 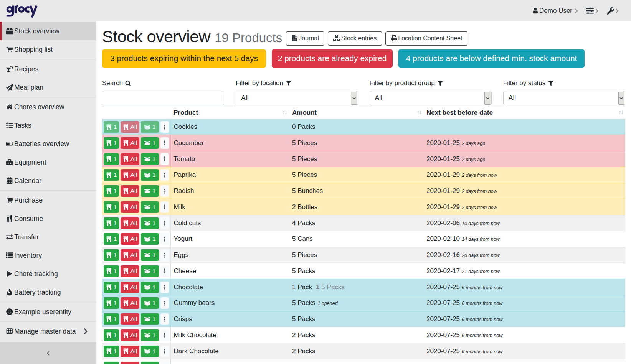 What do you see at coordinates (491, 58) in the screenshot?
I see `alert-info: 4 products are below defined min. stock …` at bounding box center [491, 58].